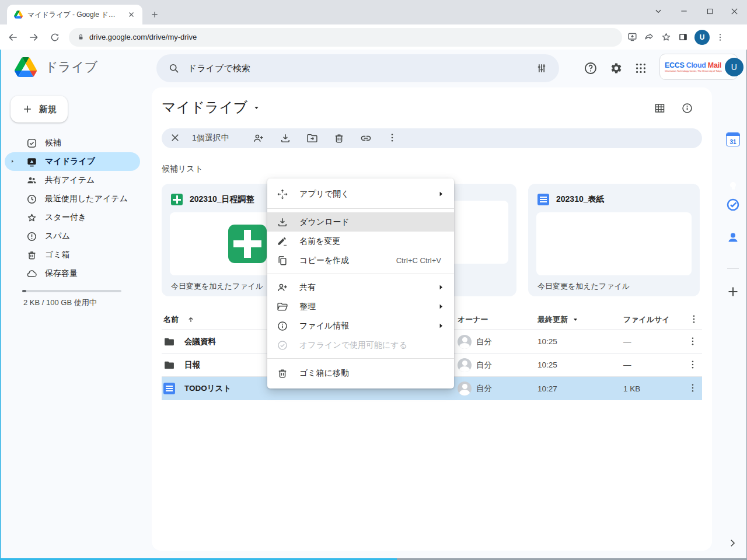  Describe the element at coordinates (32, 218) in the screenshot. I see `star-icon` at that location.